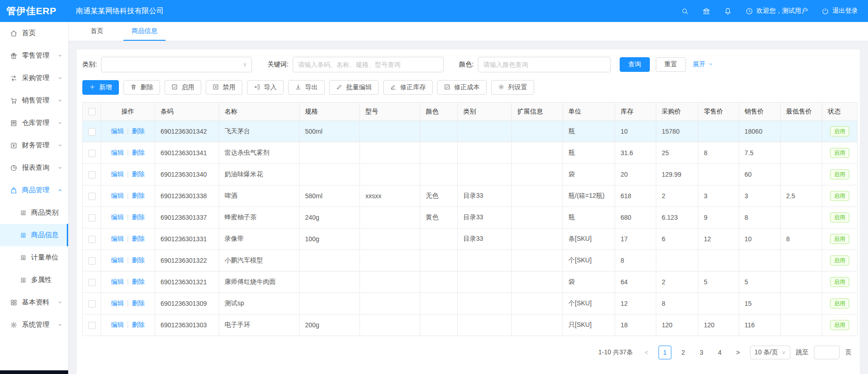 This screenshot has width=868, height=374. What do you see at coordinates (390, 112) in the screenshot?
I see `column-header: 型号` at bounding box center [390, 112].